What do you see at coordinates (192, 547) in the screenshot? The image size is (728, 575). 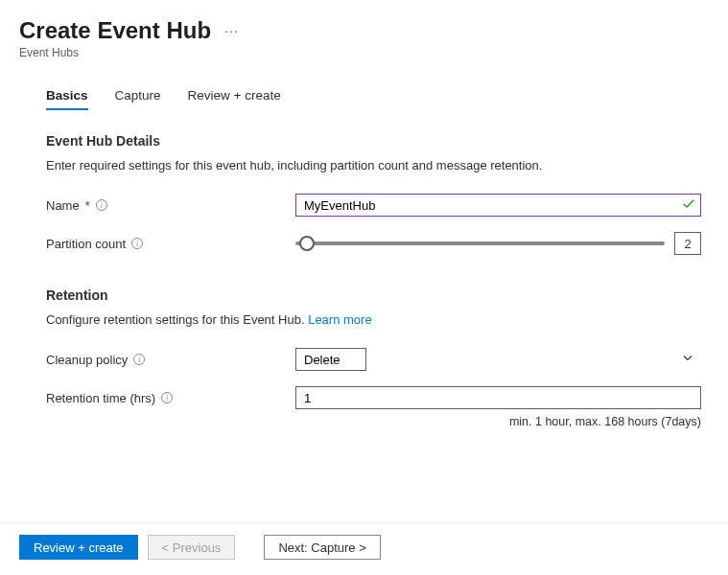 I see `previous-button: < Previous` at bounding box center [192, 547].